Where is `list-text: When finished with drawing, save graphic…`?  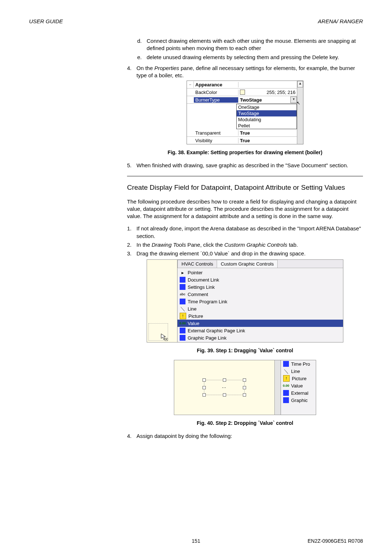 list-text: When finished with drawing, save graphic… is located at coordinates (242, 165).